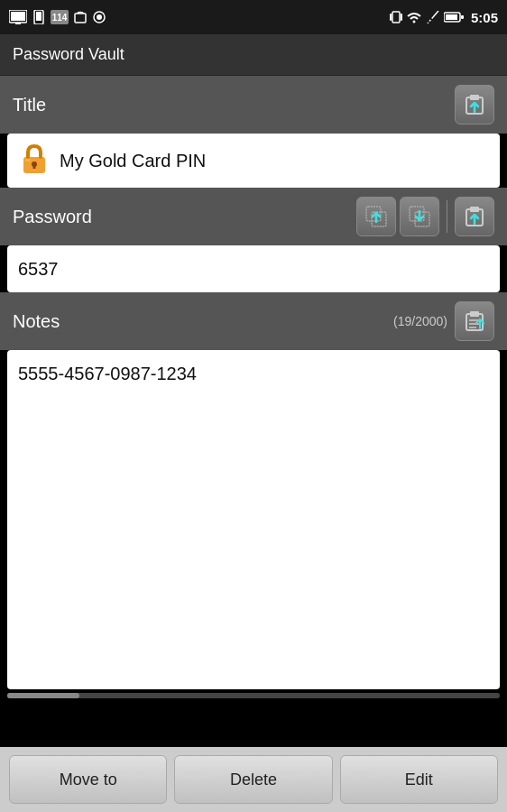  Describe the element at coordinates (52, 217) in the screenshot. I see `password-label: Password` at that location.